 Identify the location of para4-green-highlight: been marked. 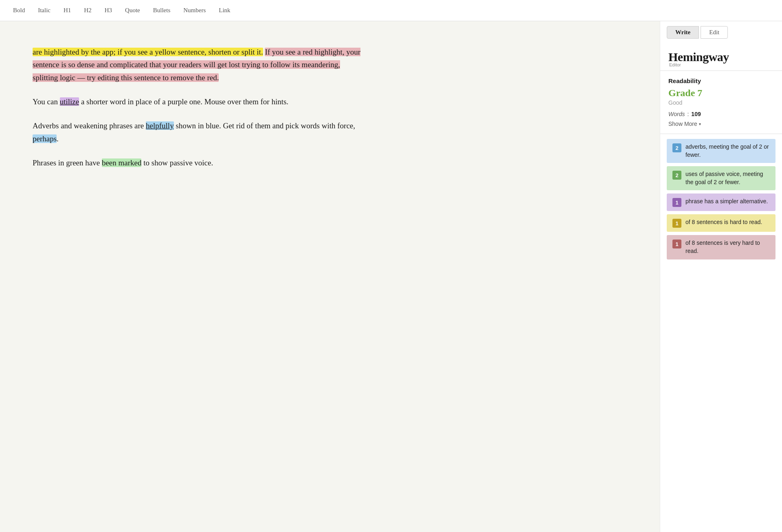
(122, 163).